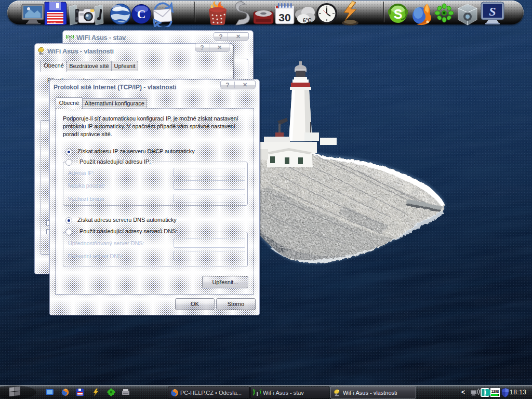 This screenshot has width=532, height=399. Describe the element at coordinates (141, 15) in the screenshot. I see `svg-text: C` at that location.